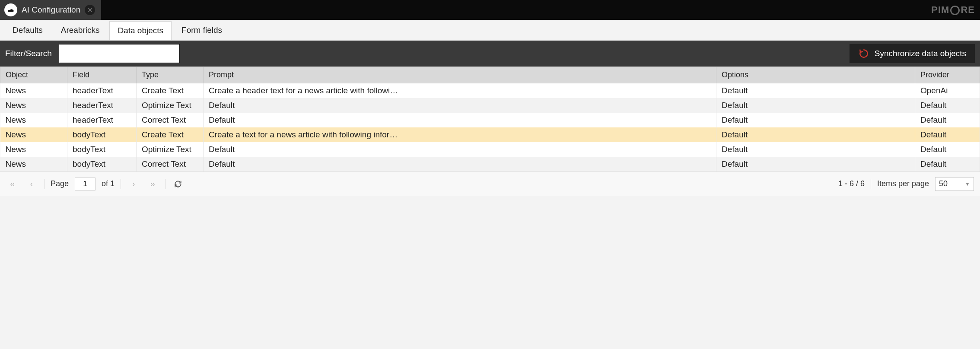 The image size is (980, 349). What do you see at coordinates (490, 105) in the screenshot?
I see `table-row: NewsheaderTextOptimize TextDefaultDefaul…` at bounding box center [490, 105].